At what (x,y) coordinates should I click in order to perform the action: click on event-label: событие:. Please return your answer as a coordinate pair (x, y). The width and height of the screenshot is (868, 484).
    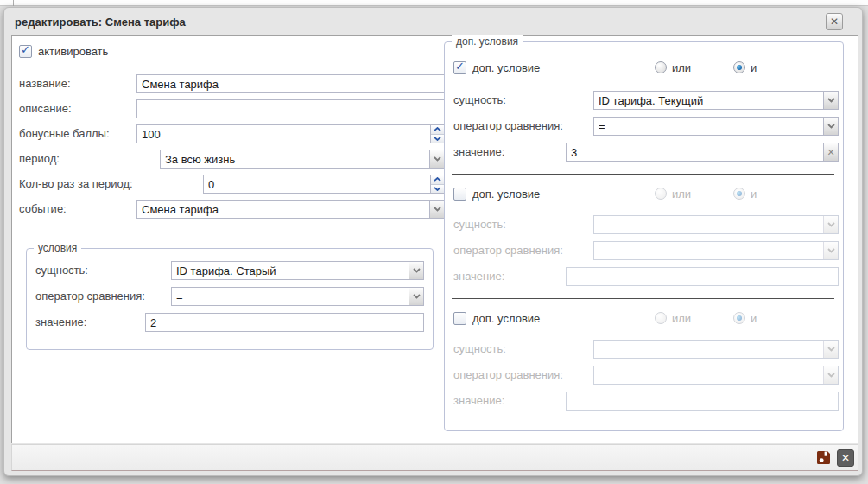
    Looking at the image, I should click on (43, 209).